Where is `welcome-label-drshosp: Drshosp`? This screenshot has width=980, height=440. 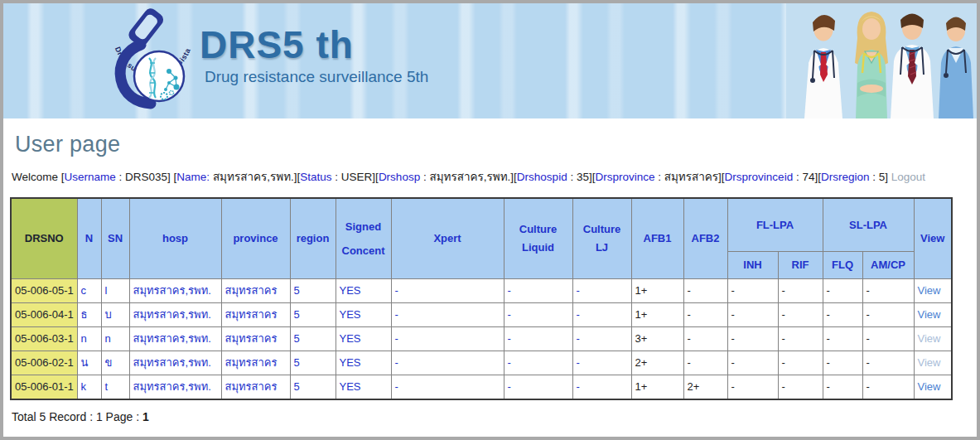 welcome-label-drshosp: Drshosp is located at coordinates (399, 177).